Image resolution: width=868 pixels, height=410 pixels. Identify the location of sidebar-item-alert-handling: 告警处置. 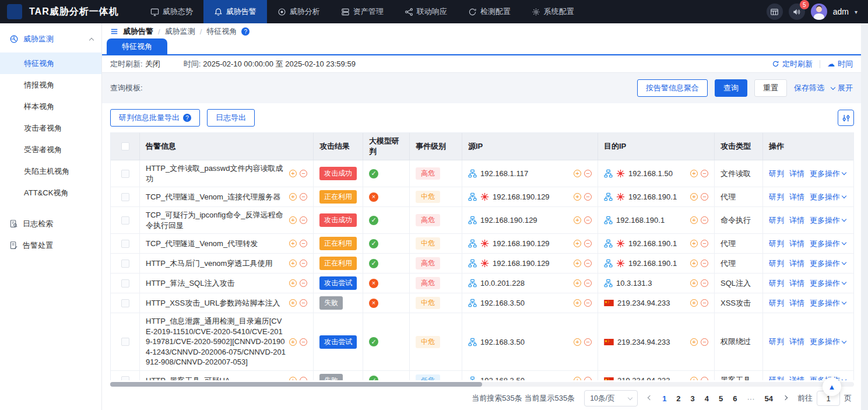
(51, 245).